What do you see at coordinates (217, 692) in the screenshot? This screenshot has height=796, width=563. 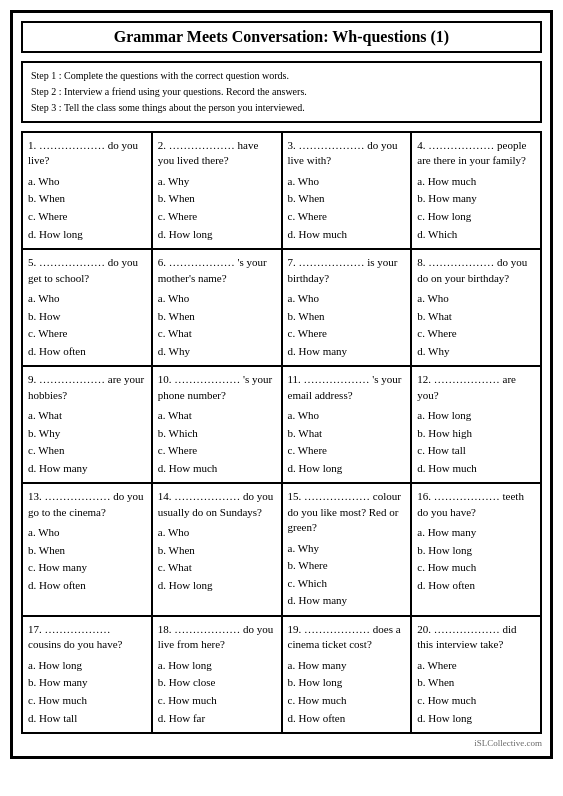 I see `options-list: a. How longb. How closec. How muchd. How…` at bounding box center [217, 692].